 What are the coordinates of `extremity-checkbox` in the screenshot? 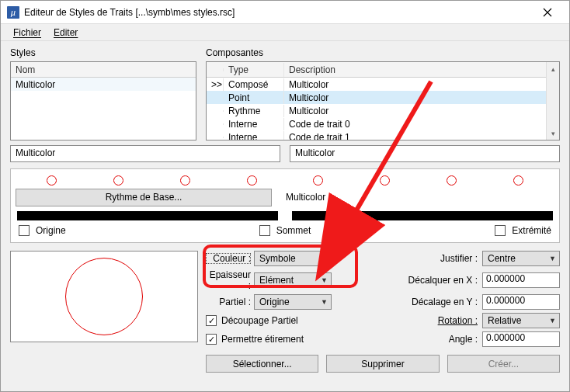 It's located at (500, 231).